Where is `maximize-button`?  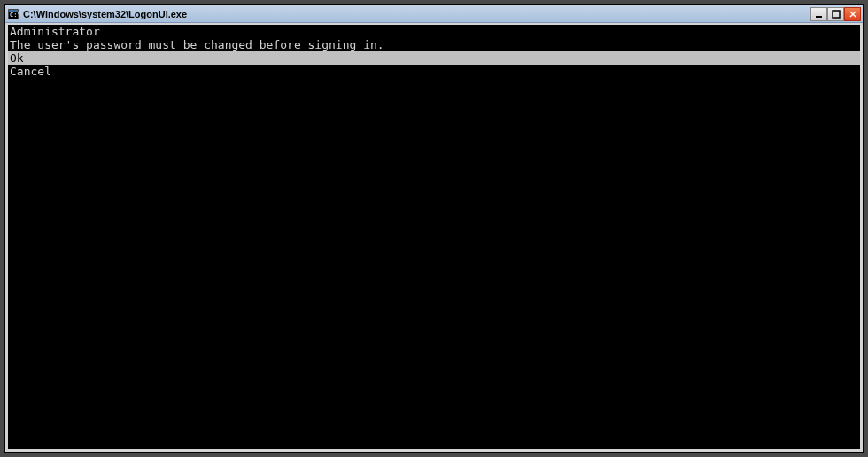 maximize-button is located at coordinates (836, 14).